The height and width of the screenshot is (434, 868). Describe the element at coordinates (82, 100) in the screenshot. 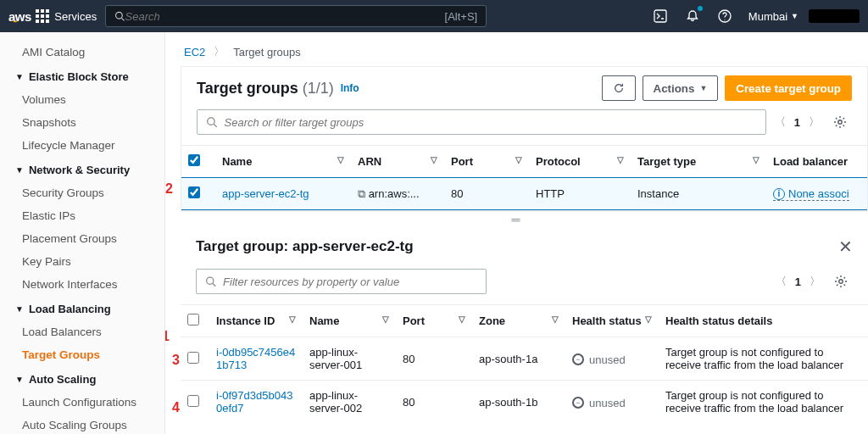

I see `sidebar-item: Volumes` at that location.